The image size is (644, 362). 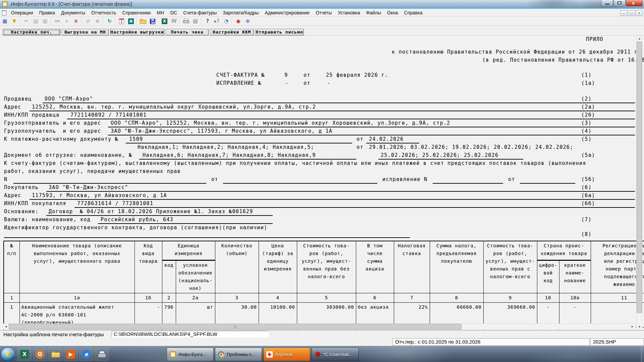 I want to click on kkm-settings-button: Настройки ККМ, so click(x=232, y=32).